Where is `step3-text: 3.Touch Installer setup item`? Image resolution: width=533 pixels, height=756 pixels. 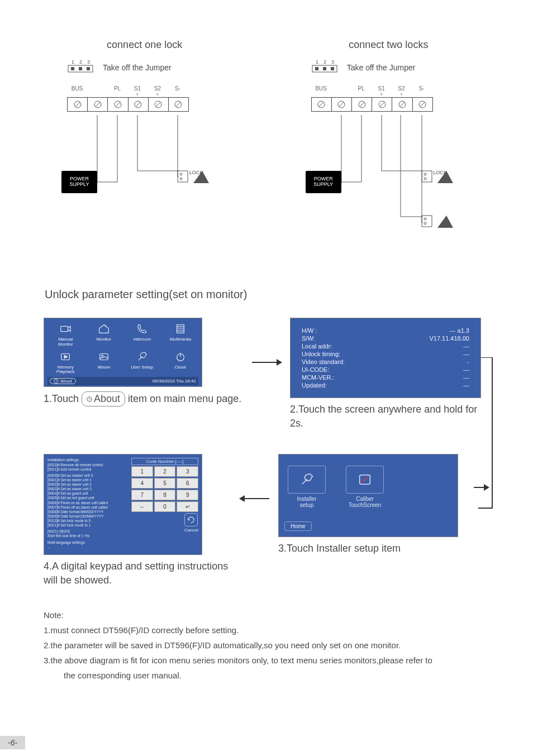
step3-text: 3.Touch Installer setup item is located at coordinates (372, 548).